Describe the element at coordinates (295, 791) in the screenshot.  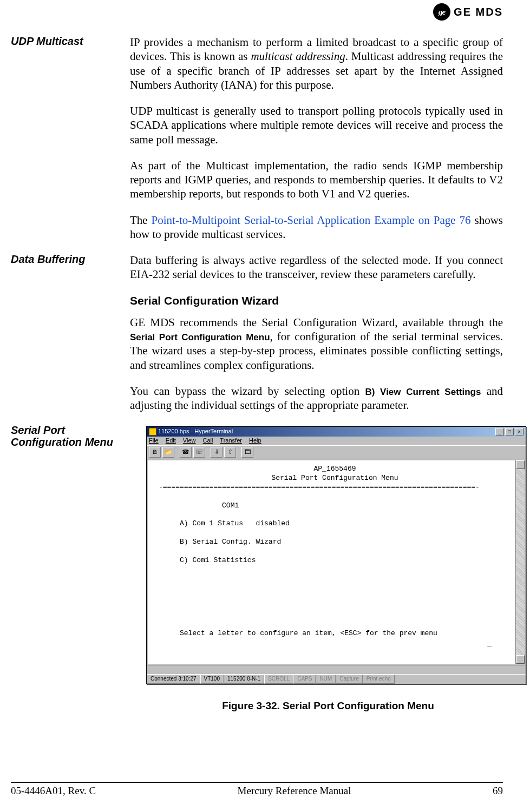
I see `footer-title: Mercury Reference Manual` at that location.